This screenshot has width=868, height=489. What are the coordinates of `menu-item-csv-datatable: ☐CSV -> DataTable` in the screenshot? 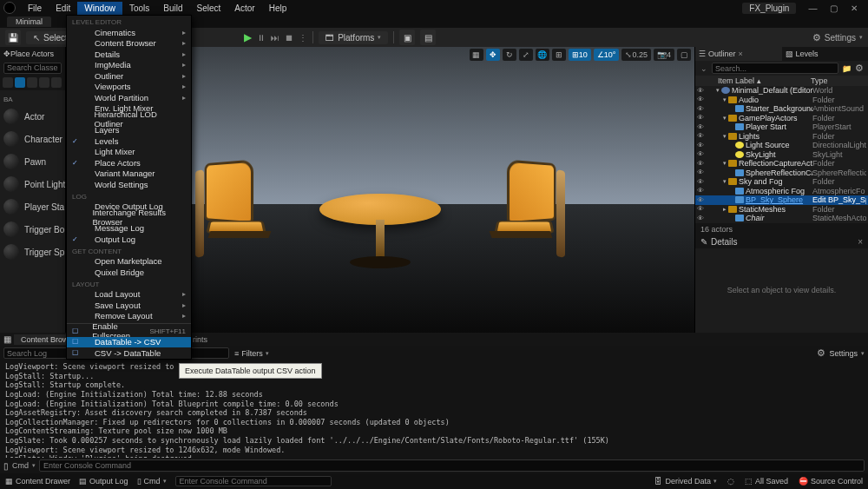 It's located at (128, 353).